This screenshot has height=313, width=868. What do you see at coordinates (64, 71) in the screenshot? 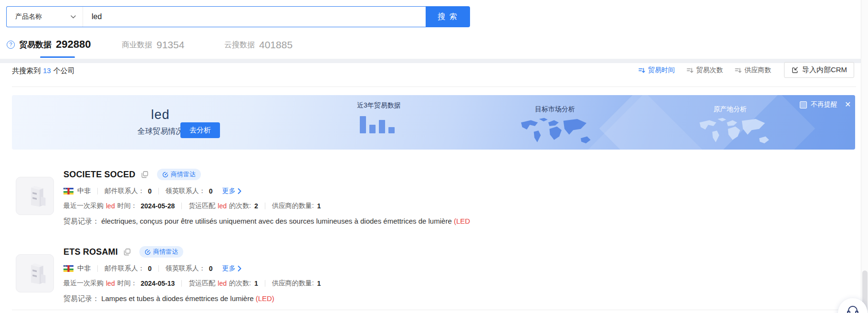
I see `results-suffix: 个公司` at bounding box center [64, 71].